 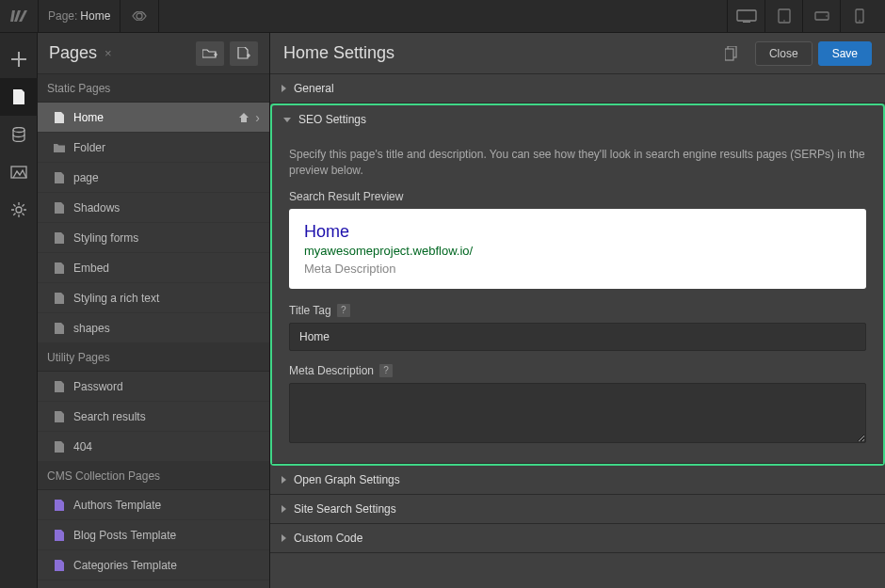 What do you see at coordinates (578, 269) in the screenshot?
I see `serp-description: Meta Description` at bounding box center [578, 269].